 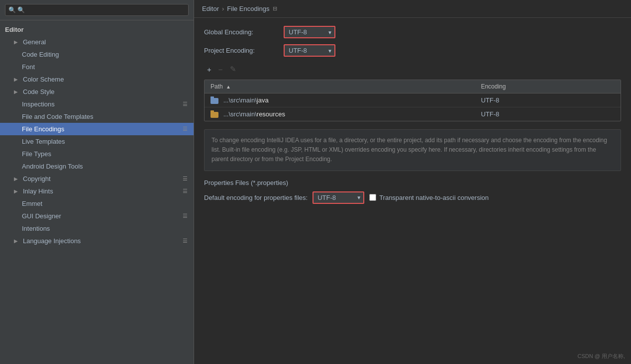 I want to click on table-cell-path: ...\src\main\resources, so click(x=339, y=114).